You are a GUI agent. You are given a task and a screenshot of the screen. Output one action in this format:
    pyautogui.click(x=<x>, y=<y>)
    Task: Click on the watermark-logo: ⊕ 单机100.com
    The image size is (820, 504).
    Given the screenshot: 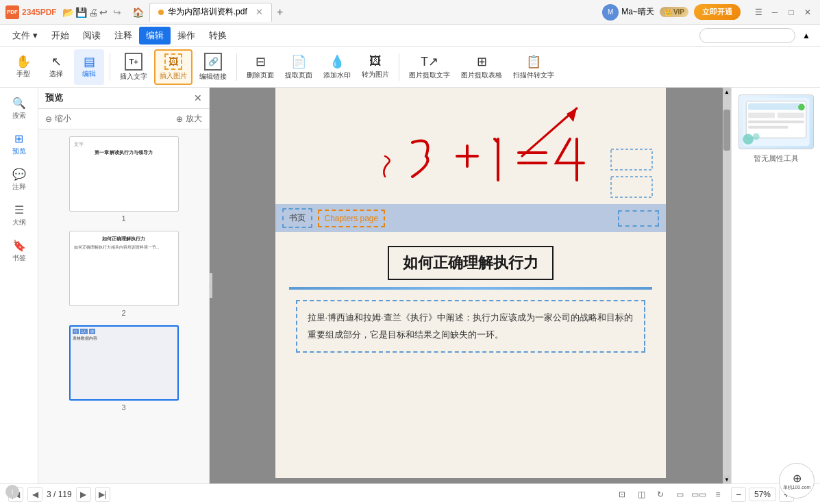 What is the action you would take?
    pyautogui.click(x=797, y=481)
    